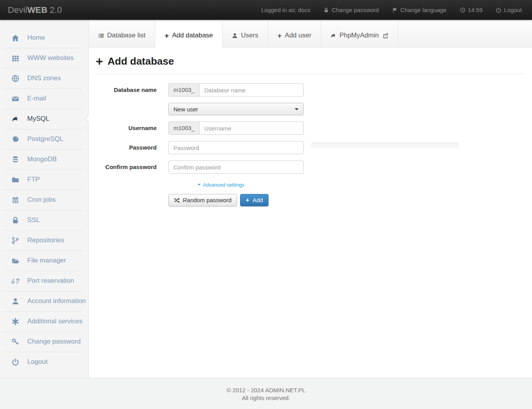 This screenshot has width=532, height=409. I want to click on tab-phpmyadmin: PhpMyAdmin, so click(360, 33).